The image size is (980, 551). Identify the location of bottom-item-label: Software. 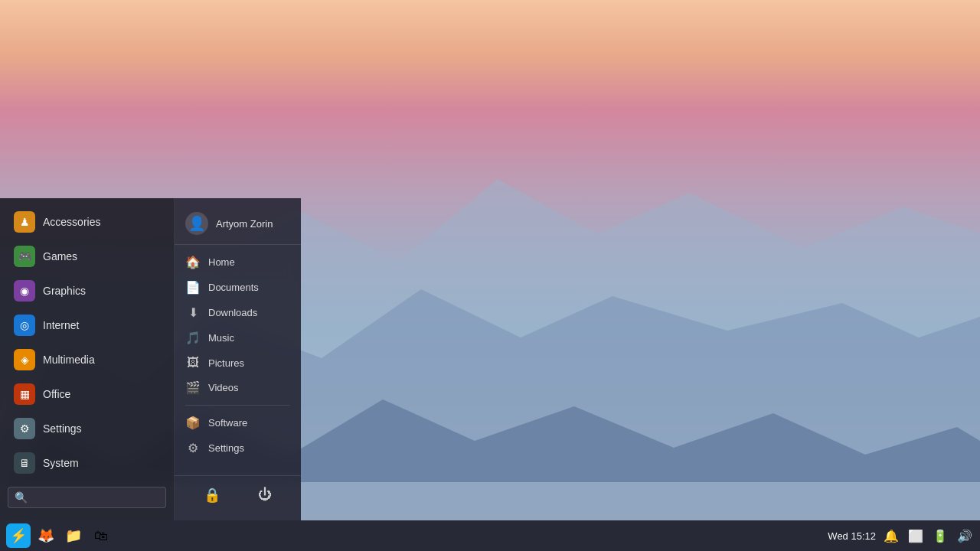
(228, 422).